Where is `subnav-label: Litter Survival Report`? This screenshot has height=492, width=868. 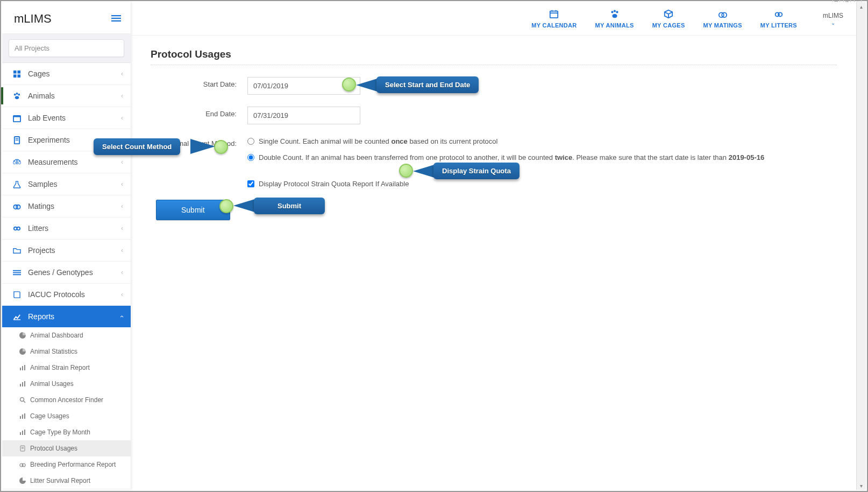 subnav-label: Litter Survival Report is located at coordinates (60, 481).